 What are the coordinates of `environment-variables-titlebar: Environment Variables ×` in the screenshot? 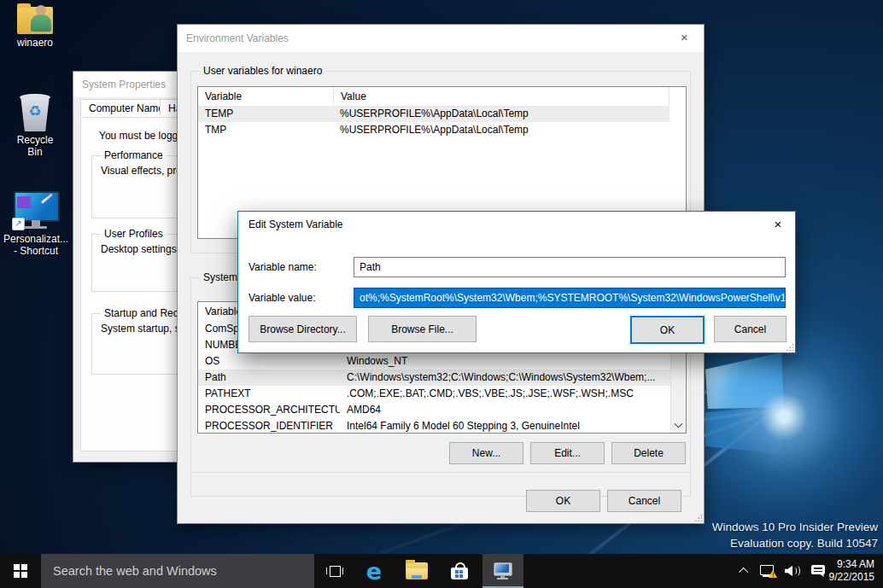 It's located at (441, 38).